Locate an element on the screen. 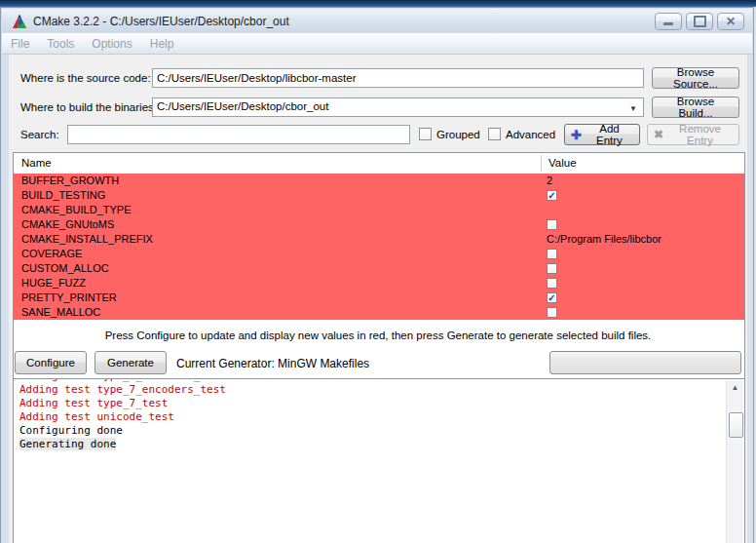 This screenshot has height=543, width=756. cmake-logo-icon is located at coordinates (19, 21).